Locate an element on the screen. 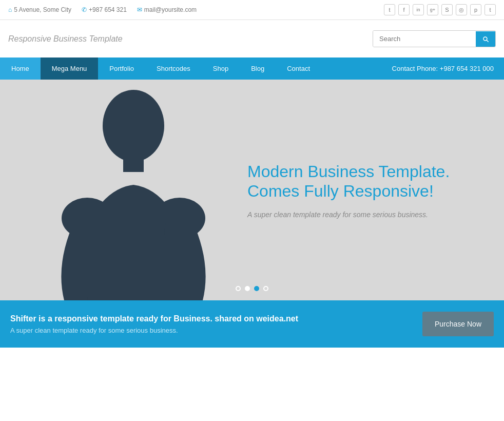  nav-bar: Home Mega Menu Portfolio Shortcodes Shop… is located at coordinates (252, 69).